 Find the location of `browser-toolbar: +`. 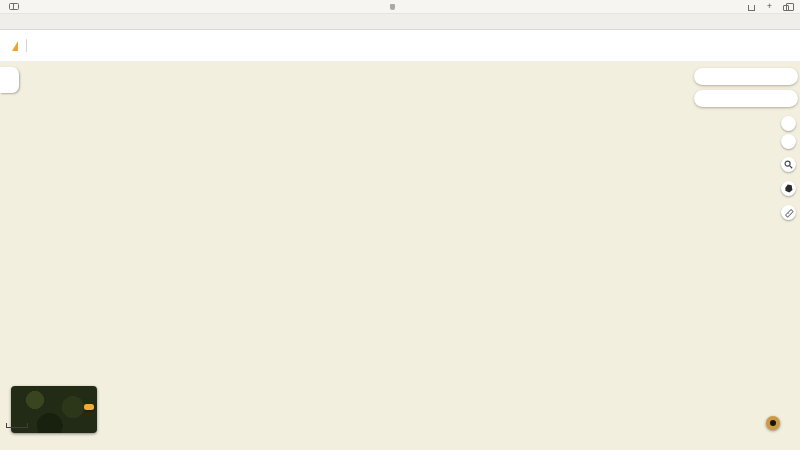

browser-toolbar: + is located at coordinates (400, 7).